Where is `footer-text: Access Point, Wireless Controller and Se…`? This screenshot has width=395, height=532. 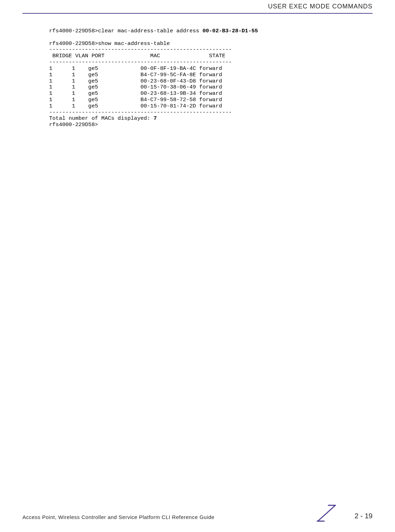 footer-text: Access Point, Wireless Controller and Se… is located at coordinates (119, 517).